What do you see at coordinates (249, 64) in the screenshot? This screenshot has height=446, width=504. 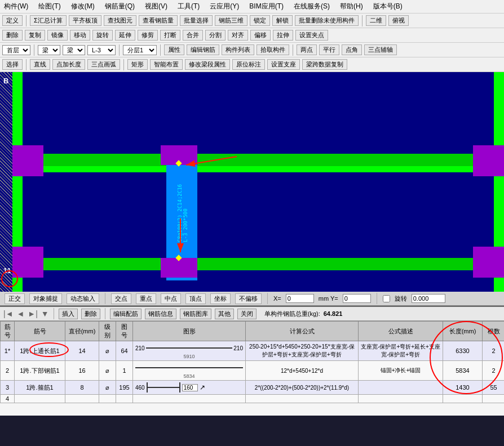 I see `btn-in-situ-label: 原位标注` at bounding box center [249, 64].